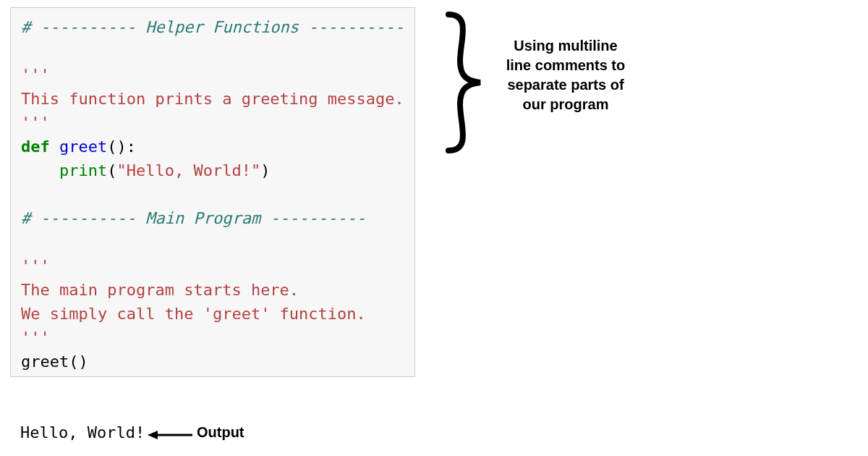 Image resolution: width=868 pixels, height=456 pixels. What do you see at coordinates (55, 362) in the screenshot?
I see `greet-call: greet()` at bounding box center [55, 362].